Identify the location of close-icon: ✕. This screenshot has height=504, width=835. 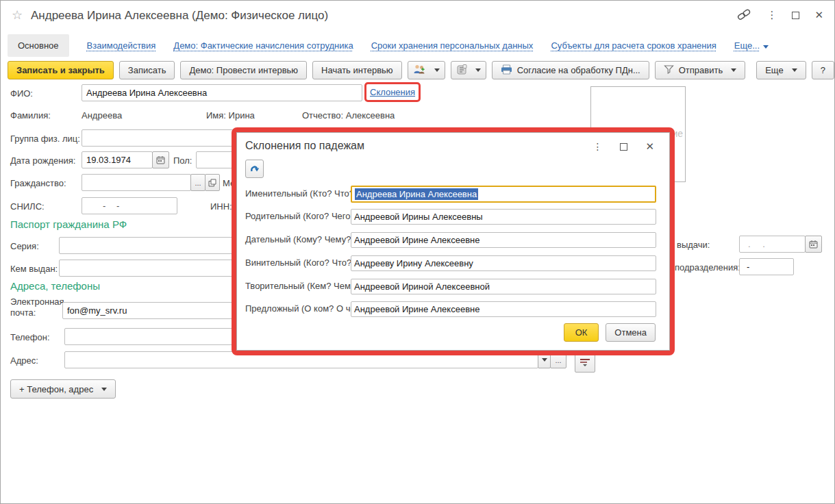
(819, 15).